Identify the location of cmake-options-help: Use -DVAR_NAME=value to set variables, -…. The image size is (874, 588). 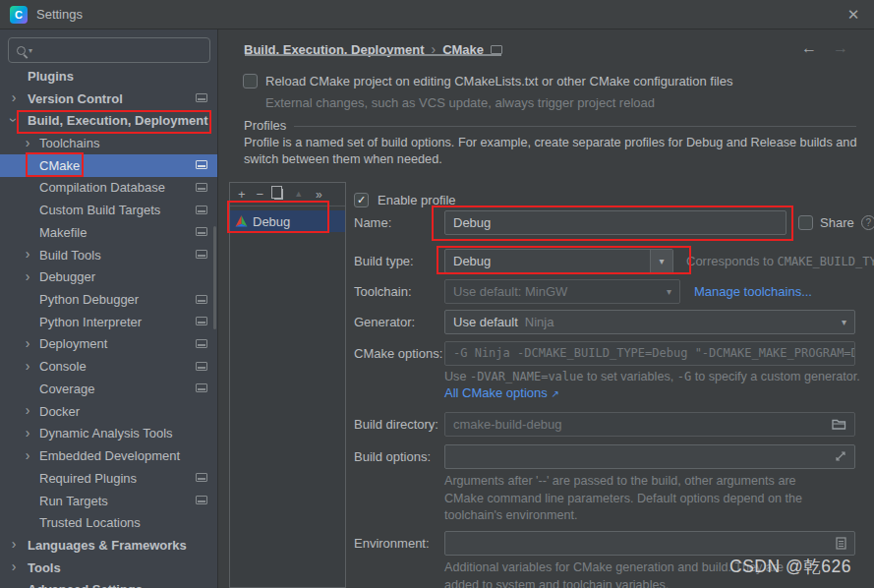
(653, 378).